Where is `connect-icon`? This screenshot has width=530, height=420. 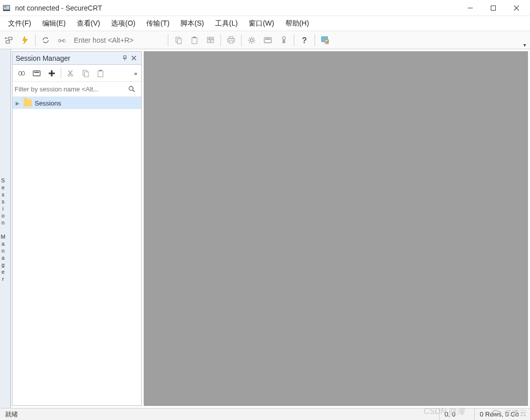
connect-icon is located at coordinates (22, 73).